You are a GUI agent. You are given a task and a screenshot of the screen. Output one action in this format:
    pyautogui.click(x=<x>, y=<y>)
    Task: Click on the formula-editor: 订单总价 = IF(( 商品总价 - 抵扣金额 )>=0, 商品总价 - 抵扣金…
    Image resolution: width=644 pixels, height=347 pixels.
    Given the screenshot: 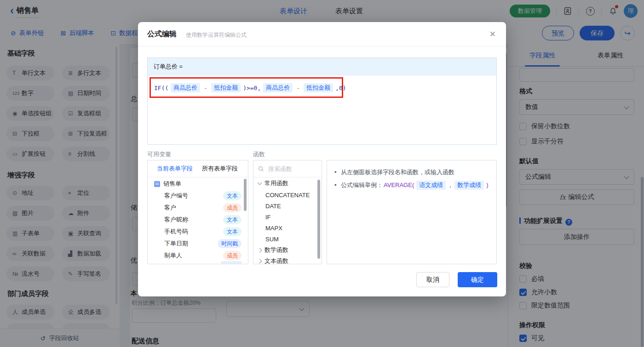 What is the action you would take?
    pyautogui.click(x=322, y=101)
    